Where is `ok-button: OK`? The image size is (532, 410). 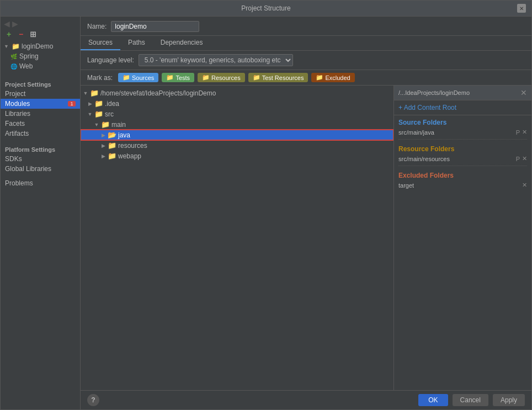 ok-button: OK is located at coordinates (433, 400).